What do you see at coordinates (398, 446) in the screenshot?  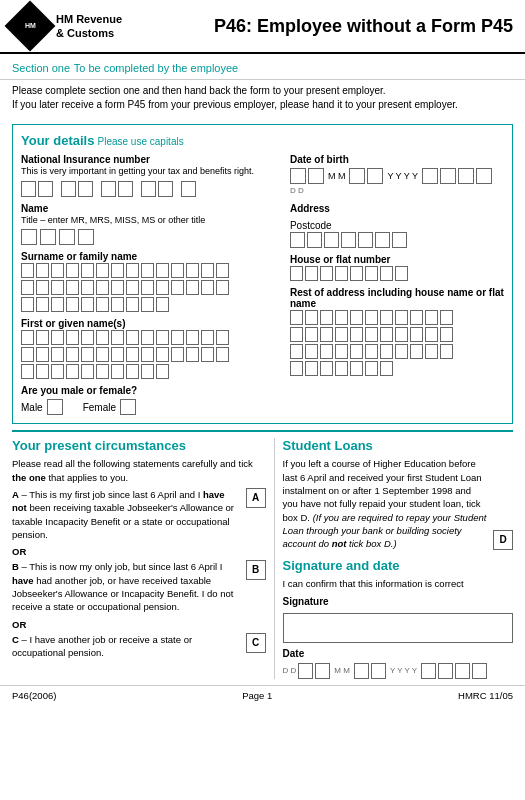 I see `student-loans-title: Student Loans` at bounding box center [398, 446].